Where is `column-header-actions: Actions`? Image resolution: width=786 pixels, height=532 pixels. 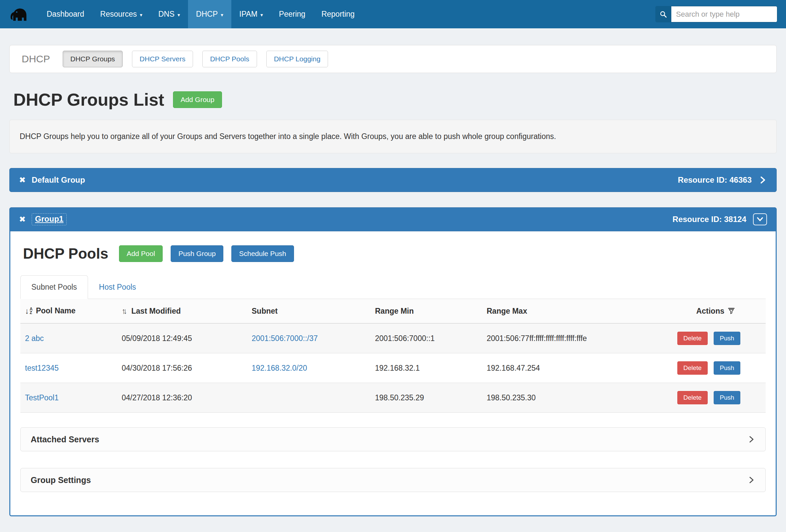
column-header-actions: Actions is located at coordinates (717, 311).